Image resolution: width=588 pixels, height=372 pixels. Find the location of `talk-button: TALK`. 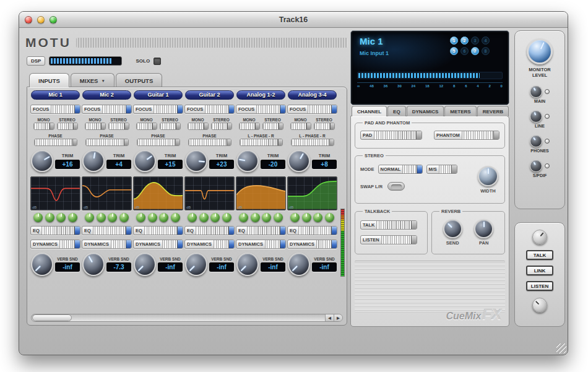

talk-button: TALK is located at coordinates (389, 225).